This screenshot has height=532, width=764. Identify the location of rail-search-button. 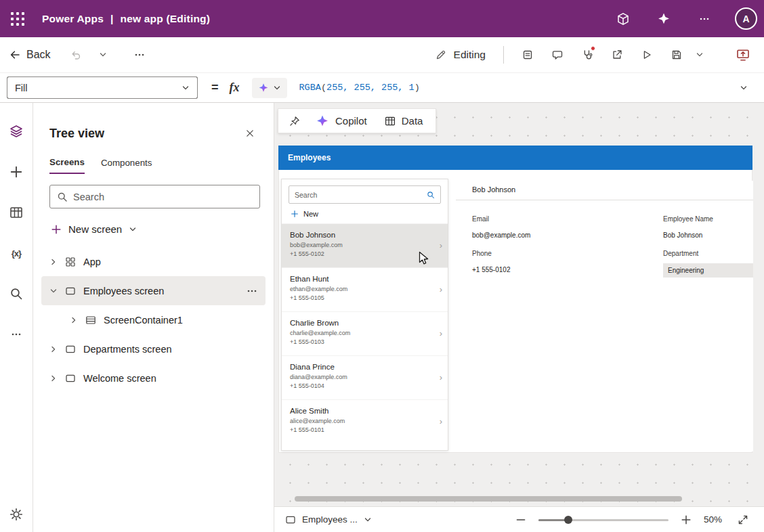
(16, 294).